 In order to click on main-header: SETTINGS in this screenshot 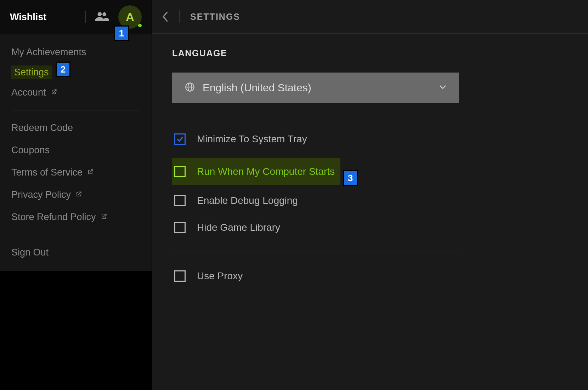, I will do `click(370, 17)`.